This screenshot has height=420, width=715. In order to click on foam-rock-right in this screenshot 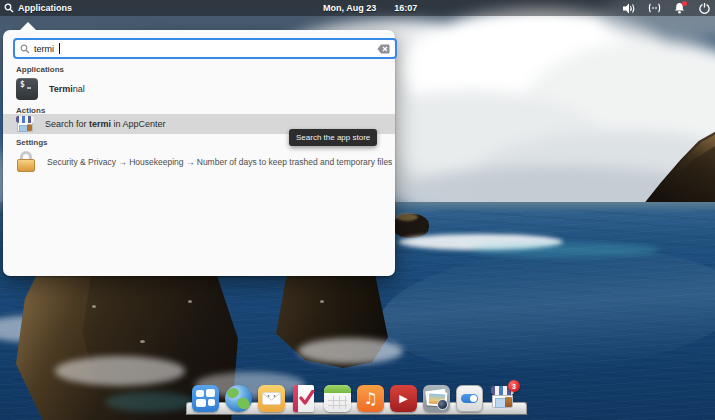, I will do `click(350, 351)`.